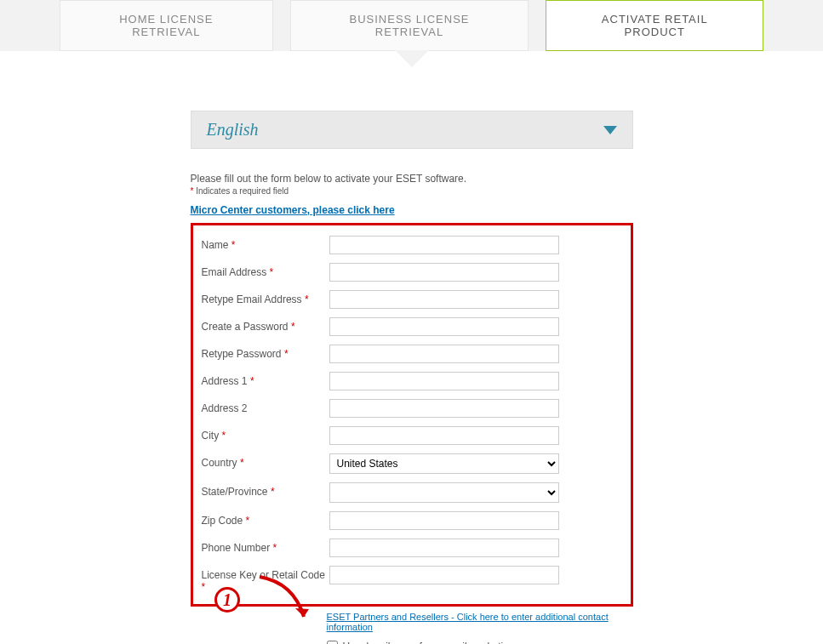  Describe the element at coordinates (410, 26) in the screenshot. I see `tab-business-license: BUSINESS LICENSE RETRIEVAL` at that location.